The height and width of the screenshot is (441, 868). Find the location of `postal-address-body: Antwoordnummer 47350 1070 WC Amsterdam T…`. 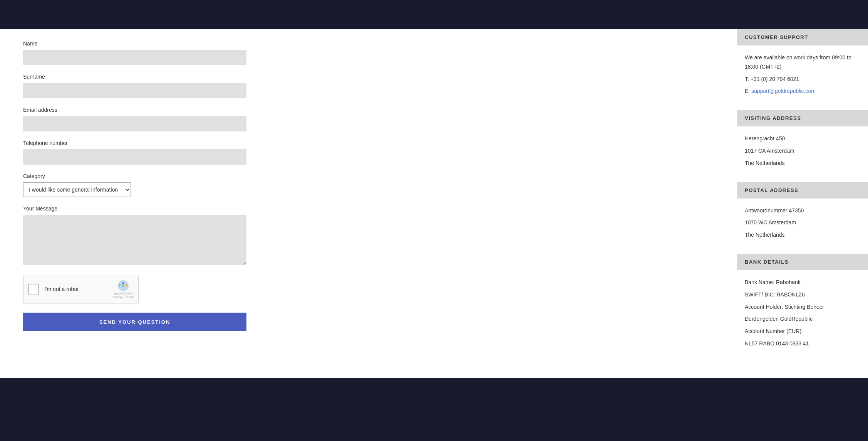

postal-address-body: Antwoordnummer 47350 1070 WC Amsterdam T… is located at coordinates (803, 226).